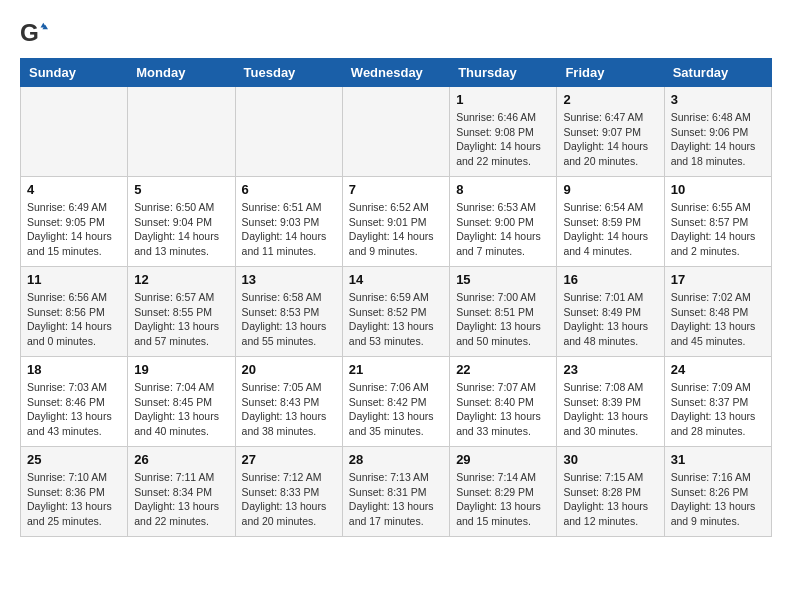 The image size is (792, 612). Describe the element at coordinates (181, 320) in the screenshot. I see `day-info: Sunrise: 6:57 AM Sunset: 8:55 PM Dayligh…` at that location.